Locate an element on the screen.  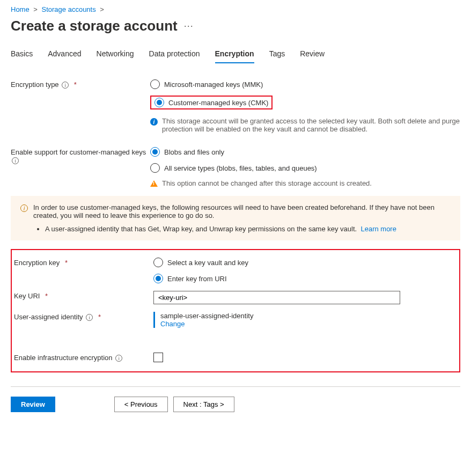
footer-buttons: Review < Previous Next : Tags > is located at coordinates (235, 405).